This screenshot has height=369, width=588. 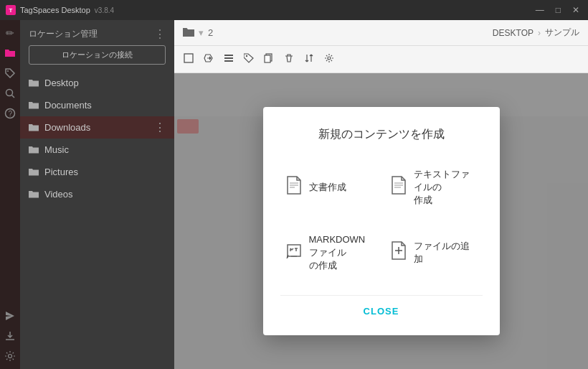 I want to click on titlebar-title-group: T TagSpaces Desktop v3.8.4, so click(x=60, y=10).